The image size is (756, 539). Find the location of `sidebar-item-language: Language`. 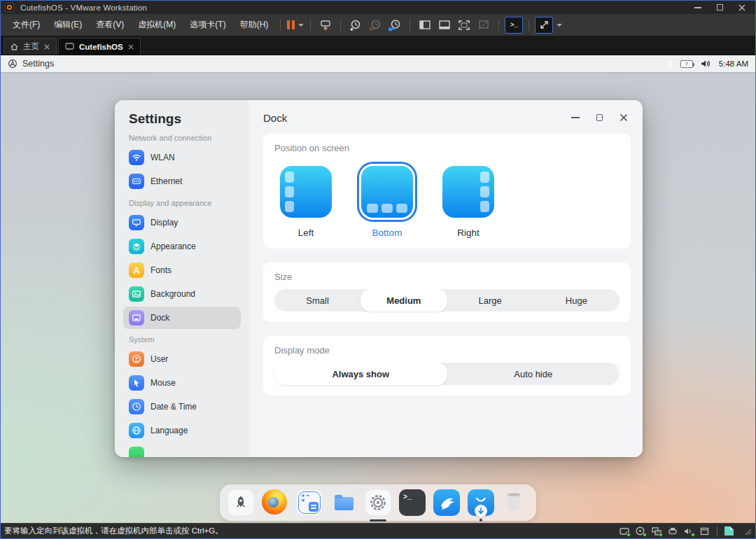

sidebar-item-language: Language is located at coordinates (182, 430).